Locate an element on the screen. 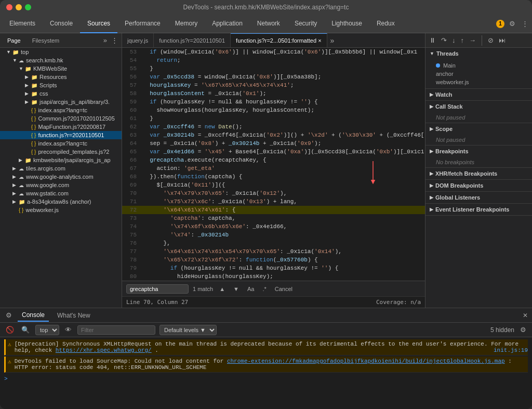 This screenshot has height=409, width=532. step-into-icon: ↓ is located at coordinates (454, 41).